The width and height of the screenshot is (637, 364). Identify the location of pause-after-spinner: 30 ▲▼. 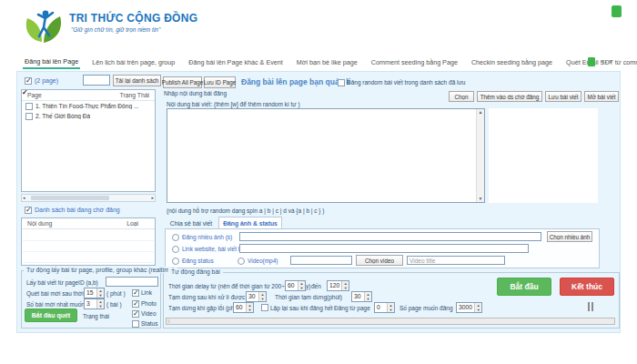
(257, 297).